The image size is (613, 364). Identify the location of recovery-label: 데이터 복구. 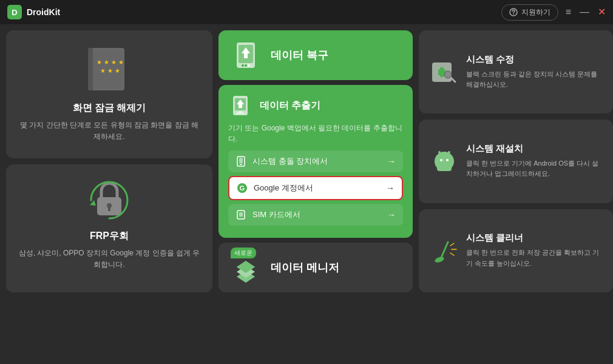
(300, 55).